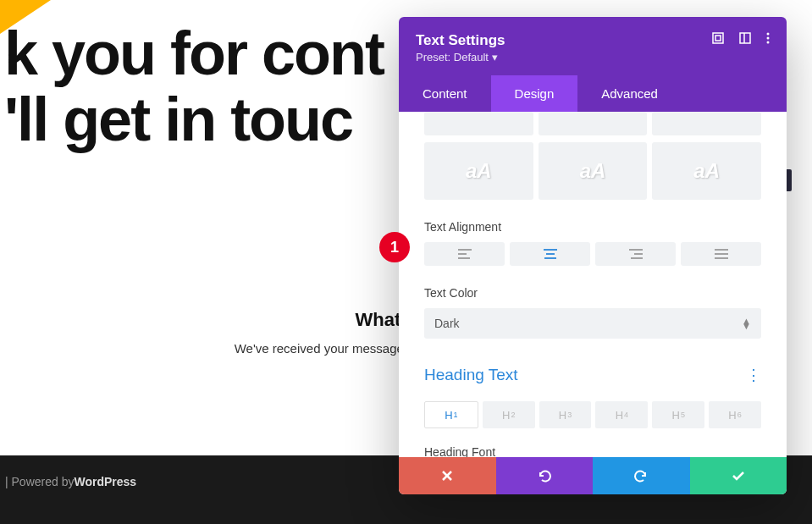  I want to click on save-button, so click(738, 476).